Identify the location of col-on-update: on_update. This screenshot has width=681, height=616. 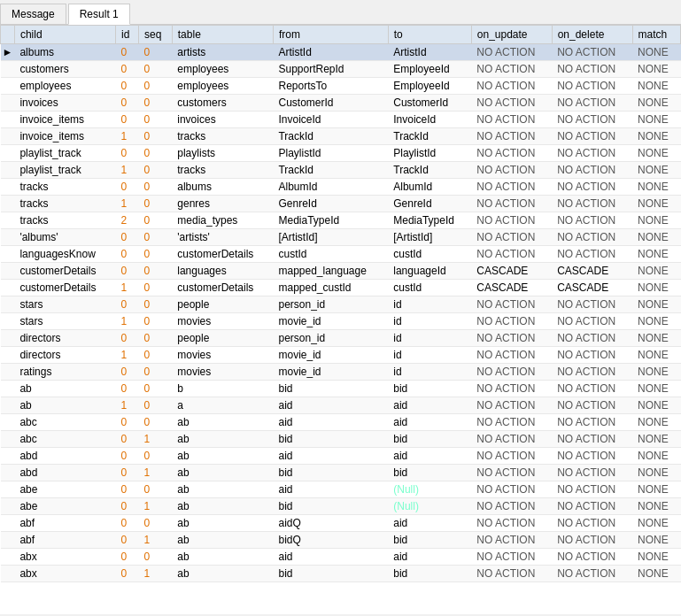
(512, 35).